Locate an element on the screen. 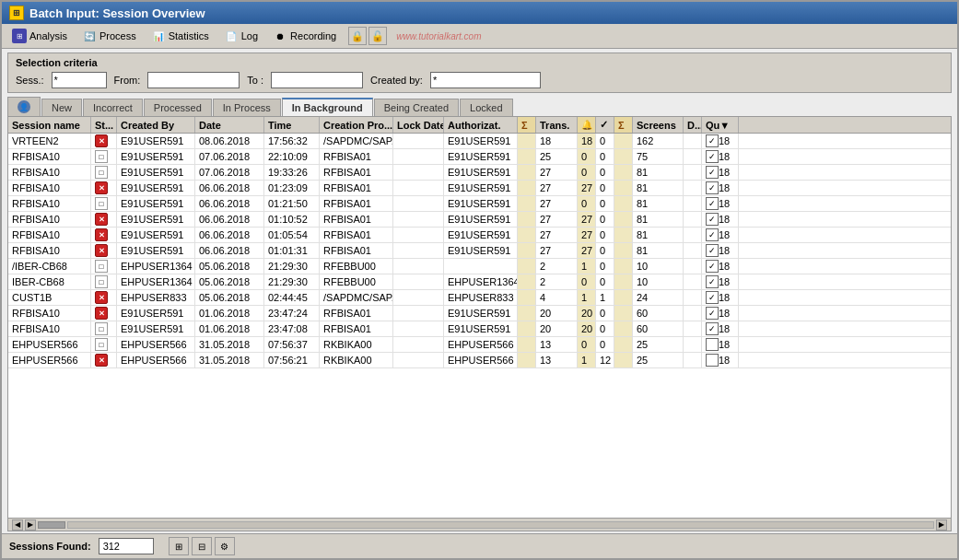 The image size is (959, 560). status-btn-1: ⊞ is located at coordinates (179, 546).